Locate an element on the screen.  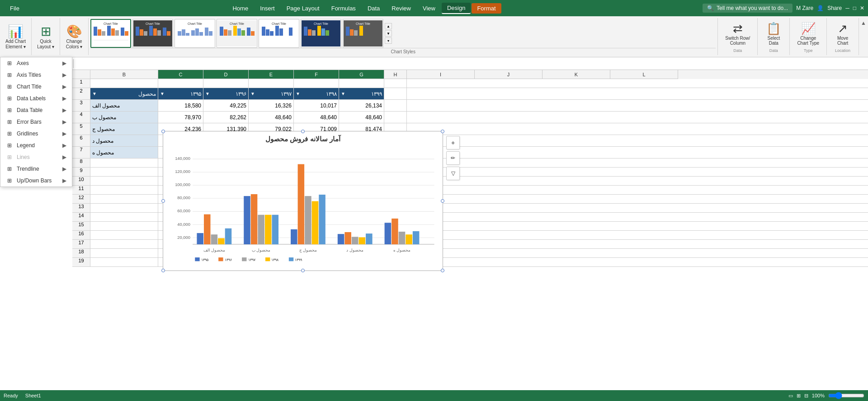
tab-format: Format is located at coordinates (486, 8).